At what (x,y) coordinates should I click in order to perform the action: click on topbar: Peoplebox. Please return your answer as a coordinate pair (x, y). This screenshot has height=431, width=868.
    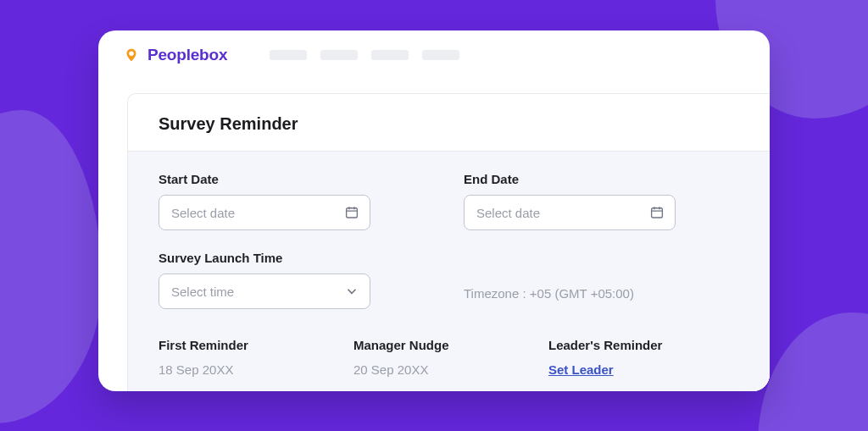
    Looking at the image, I should click on (434, 53).